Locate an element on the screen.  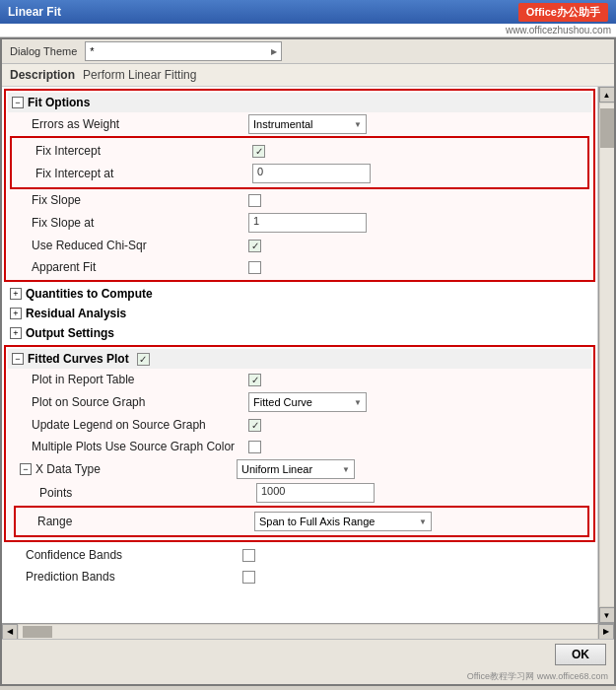
scroll-thumb is located at coordinates (607, 128).